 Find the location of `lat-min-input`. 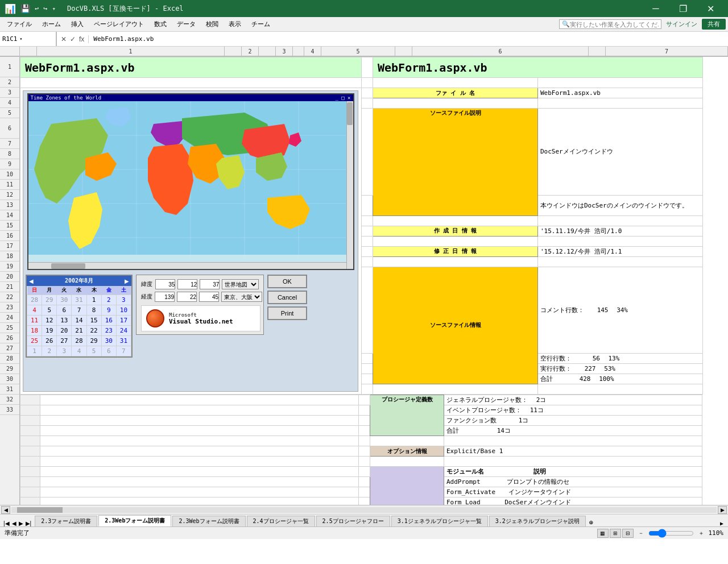

lat-min-input is located at coordinates (188, 284).